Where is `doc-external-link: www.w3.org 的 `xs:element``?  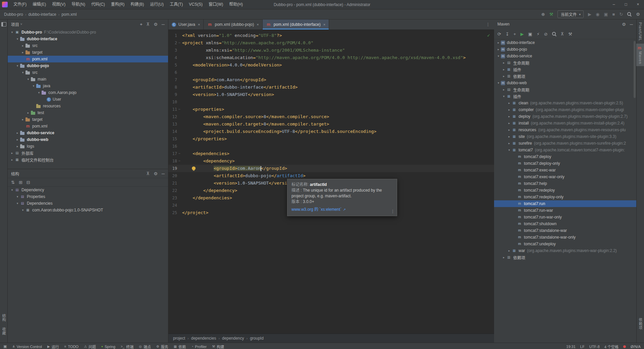 doc-external-link: www.w3.org 的 `xs:element` is located at coordinates (317, 209).